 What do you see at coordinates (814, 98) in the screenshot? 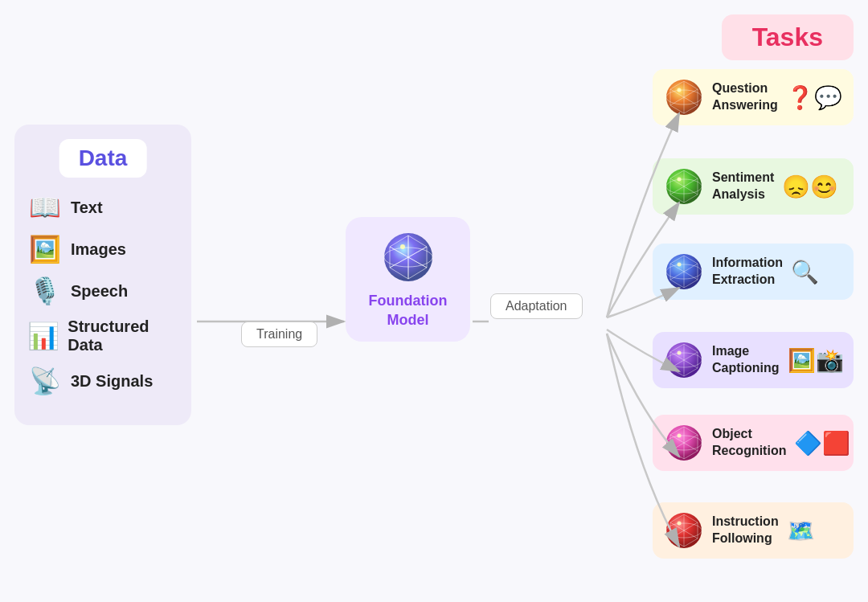
I see `task-emoji-icon-0: ❓💬` at bounding box center [814, 98].